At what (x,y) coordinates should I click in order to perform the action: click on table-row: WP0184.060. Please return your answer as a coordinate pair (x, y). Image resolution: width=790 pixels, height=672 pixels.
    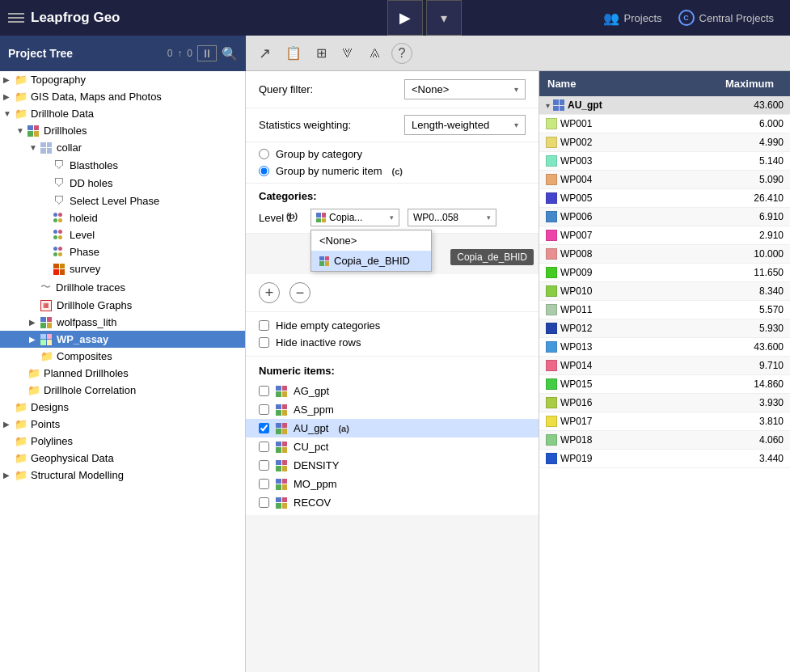
    Looking at the image, I should click on (665, 440).